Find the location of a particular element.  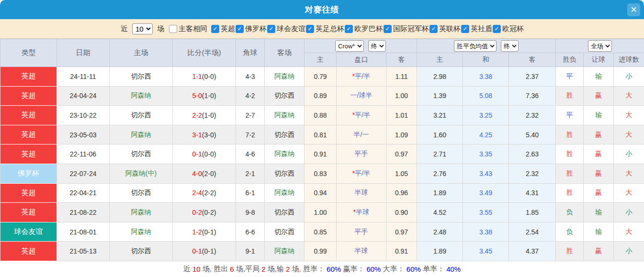

summary-bar: 近 10 场, 胜出 6 场,平局 2 场,输 2 场, 胜率： 60% 赢率：… is located at coordinates (322, 269).